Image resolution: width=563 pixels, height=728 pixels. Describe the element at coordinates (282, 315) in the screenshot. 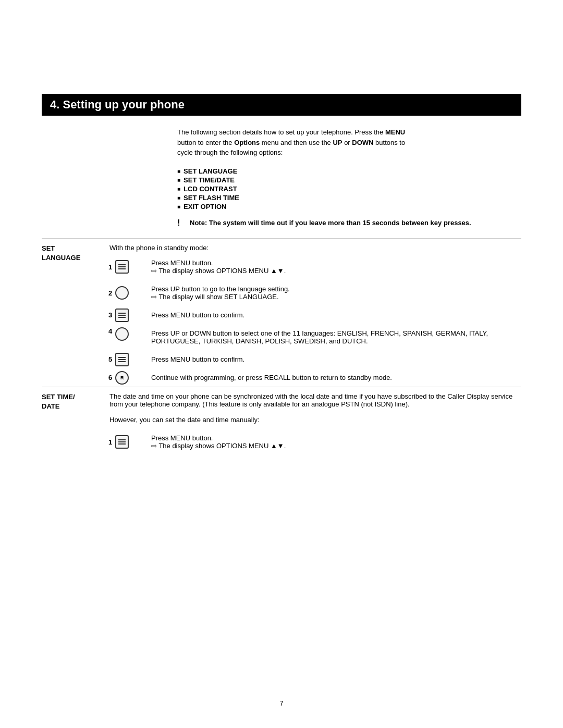

I see `set-language-step3: 3 Press MENU button to confirm.` at that location.